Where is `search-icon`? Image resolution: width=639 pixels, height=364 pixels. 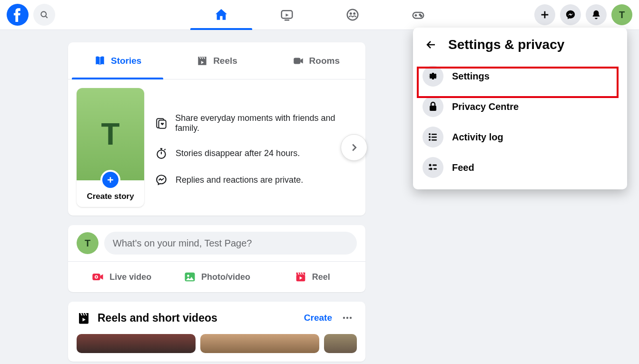
search-icon is located at coordinates (44, 15).